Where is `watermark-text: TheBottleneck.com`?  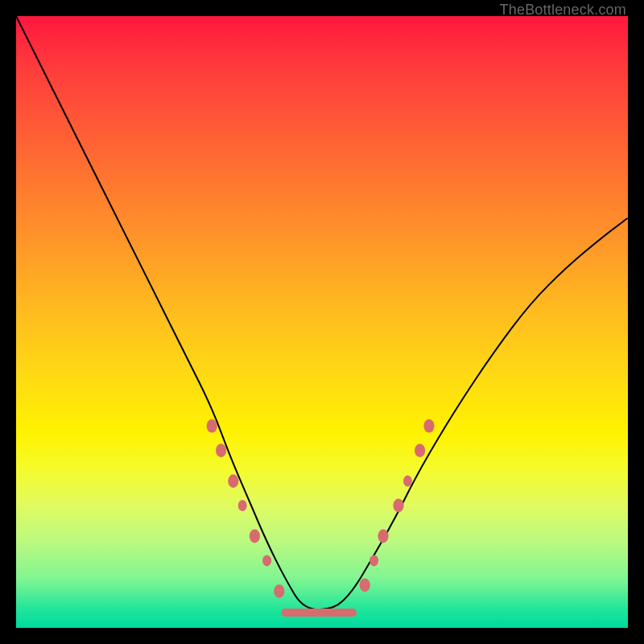 watermark-text: TheBottleneck.com is located at coordinates (564, 10).